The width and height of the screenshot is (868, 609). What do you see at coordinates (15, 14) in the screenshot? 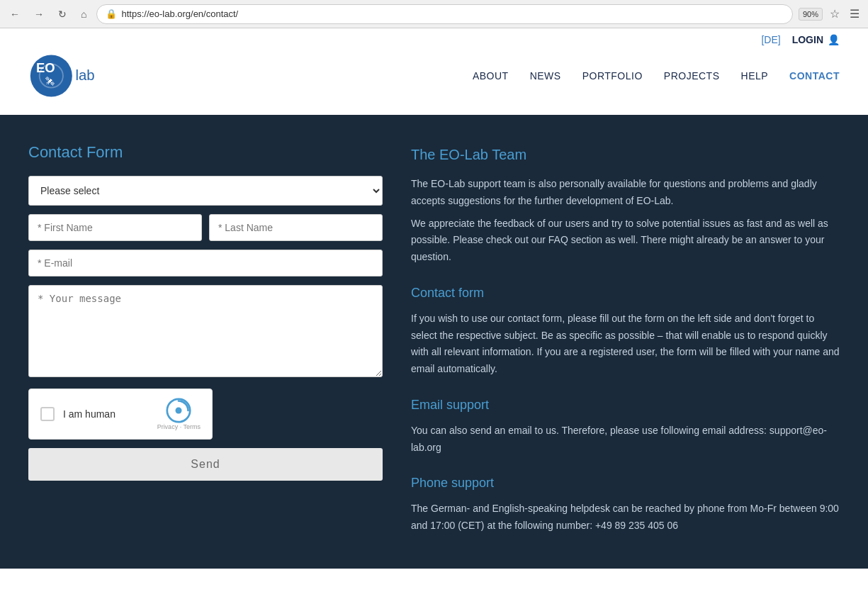
I see `back-button: ←` at bounding box center [15, 14].